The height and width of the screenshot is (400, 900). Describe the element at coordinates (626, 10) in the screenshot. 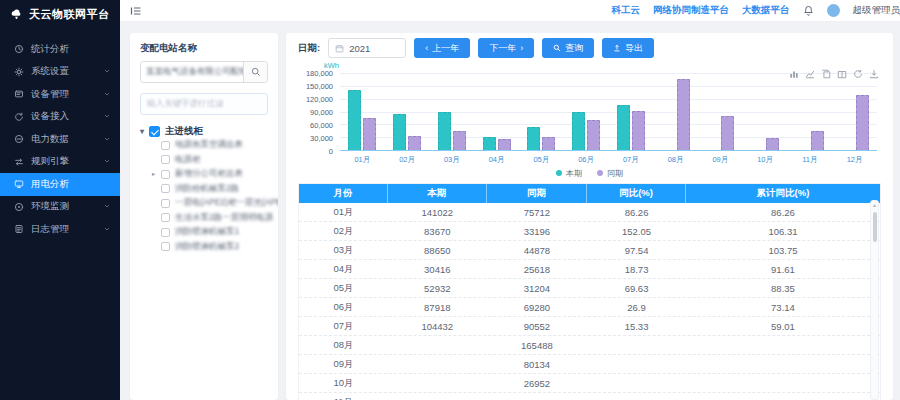

I see `header-link-kgy: 科工云` at that location.